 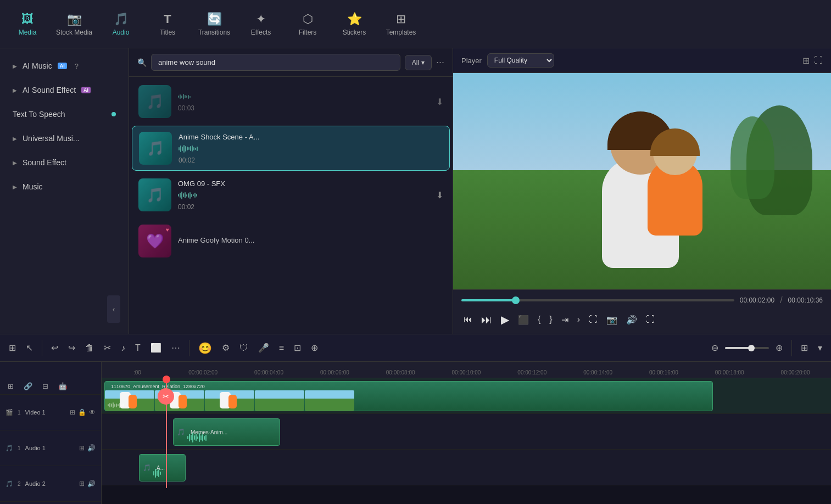 I want to click on video-add-button: ⊞, so click(x=72, y=412).